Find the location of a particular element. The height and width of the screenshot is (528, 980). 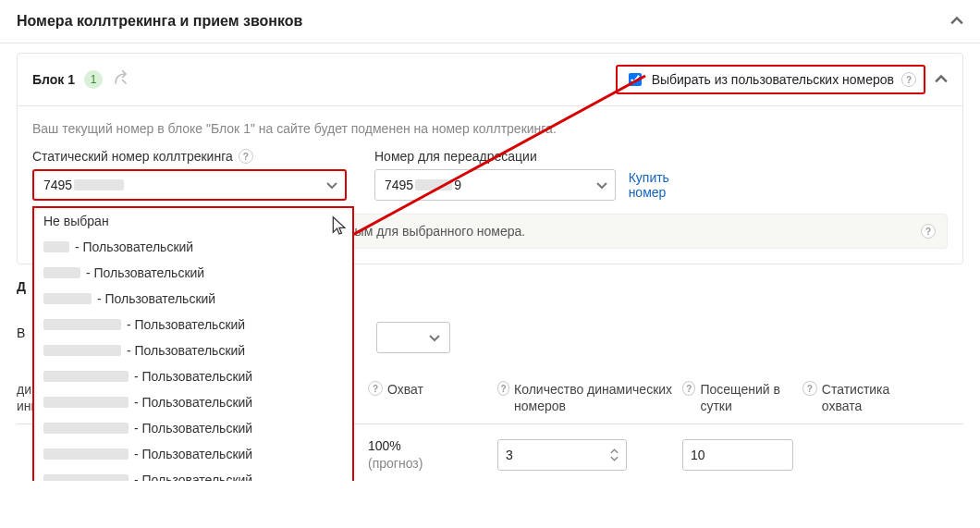

hidden-section-v: В is located at coordinates (20, 333).